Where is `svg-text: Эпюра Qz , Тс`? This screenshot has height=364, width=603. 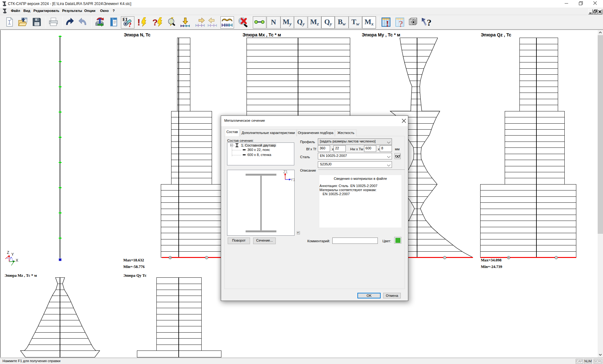
svg-text: Эпюра Qz , Тс is located at coordinates (496, 35).